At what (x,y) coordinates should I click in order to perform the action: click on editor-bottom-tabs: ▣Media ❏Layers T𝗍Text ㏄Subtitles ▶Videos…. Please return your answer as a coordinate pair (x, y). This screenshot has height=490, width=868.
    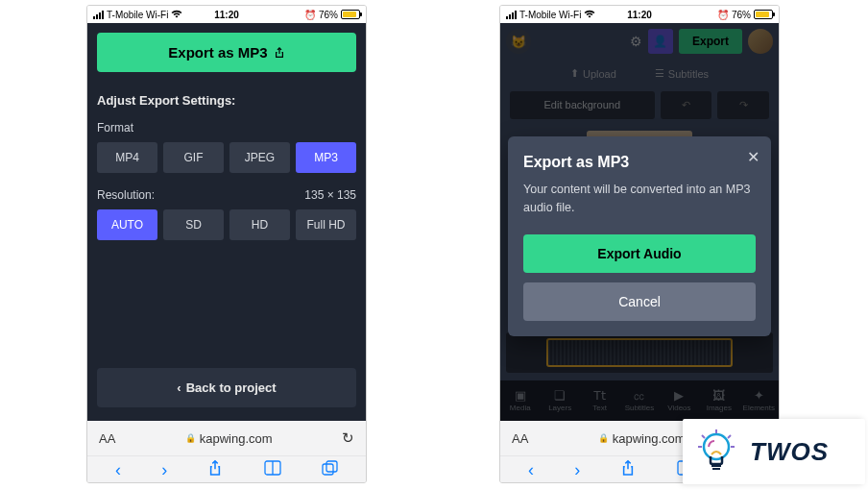
    Looking at the image, I should click on (639, 401).